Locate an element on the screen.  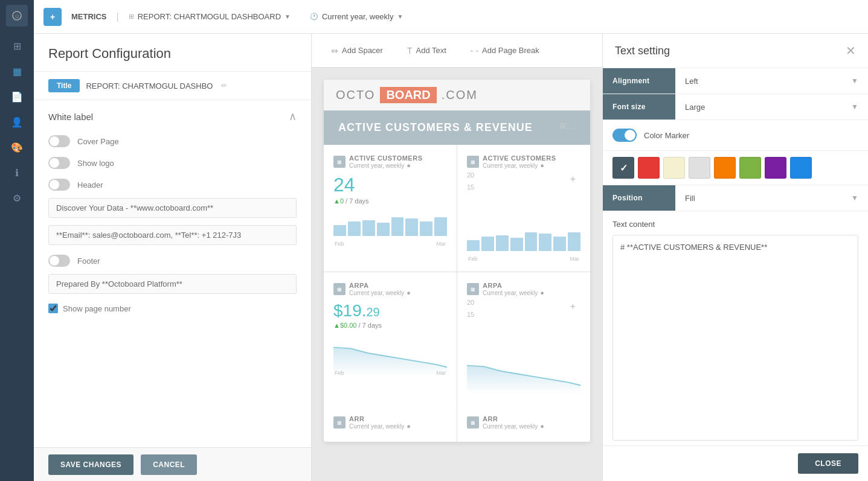
swatch-blue is located at coordinates (801, 168).